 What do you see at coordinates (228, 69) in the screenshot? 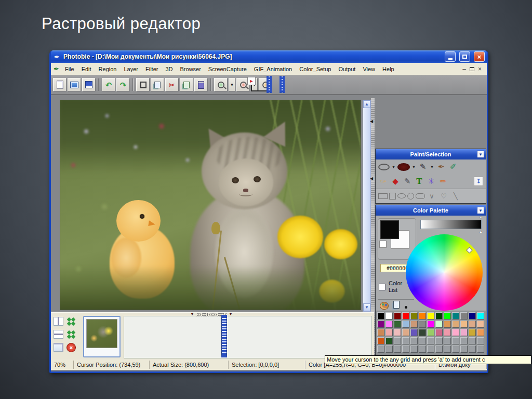
I see `menu-screencapture: ScreenCapture` at bounding box center [228, 69].